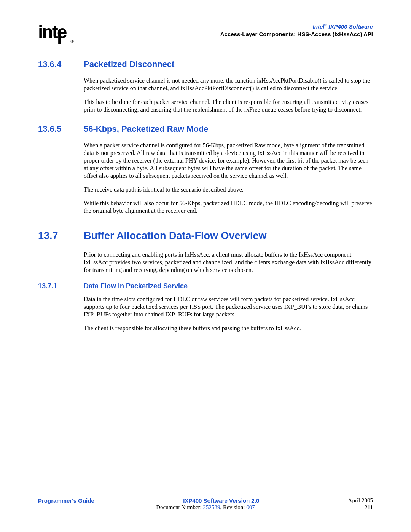  Describe the element at coordinates (250, 507) in the screenshot. I see `footer-revision: 007` at that location.